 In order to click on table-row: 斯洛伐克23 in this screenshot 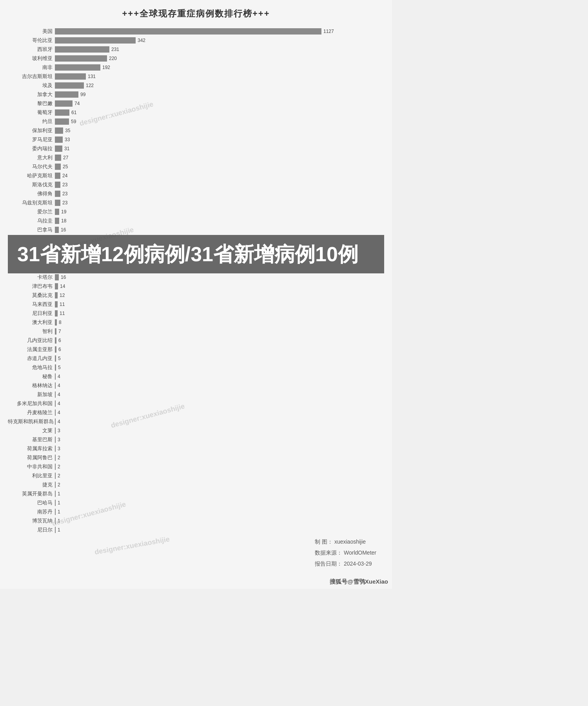, I will do `click(196, 185)`.